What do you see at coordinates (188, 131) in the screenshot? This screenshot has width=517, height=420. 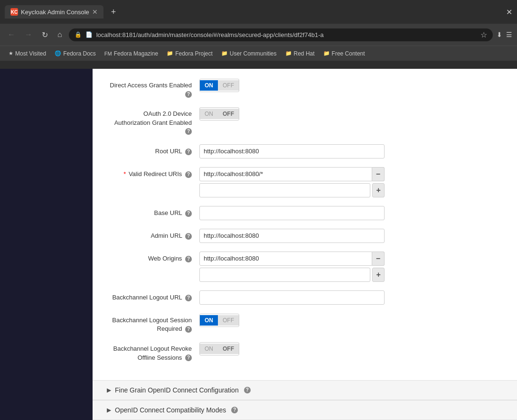 I see `oauth2-device-help-icon: ?` at bounding box center [188, 131].